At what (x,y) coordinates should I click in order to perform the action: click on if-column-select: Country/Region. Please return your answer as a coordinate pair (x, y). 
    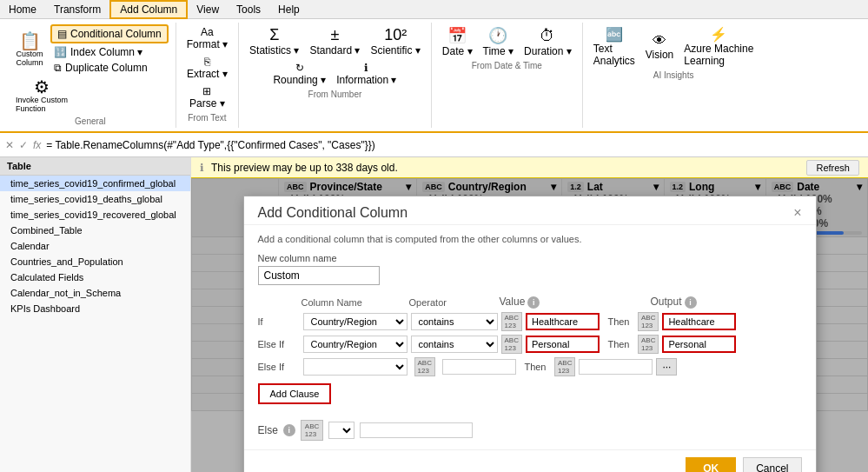
    Looking at the image, I should click on (355, 322).